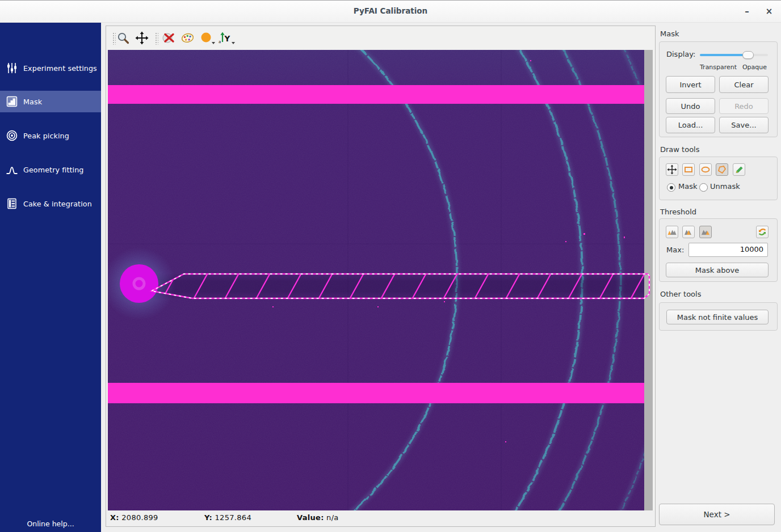 This screenshot has height=532, width=781. I want to click on pan-tool-button, so click(142, 38).